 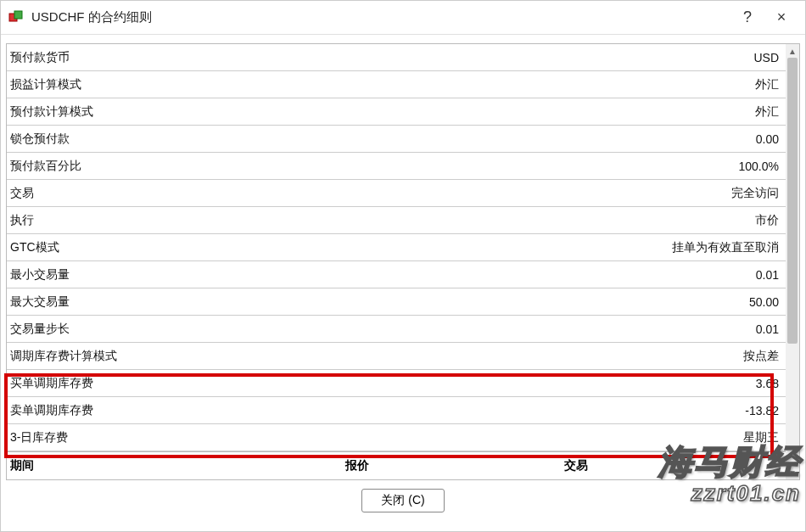 I want to click on row-label: 交易量步长, so click(x=383, y=329).